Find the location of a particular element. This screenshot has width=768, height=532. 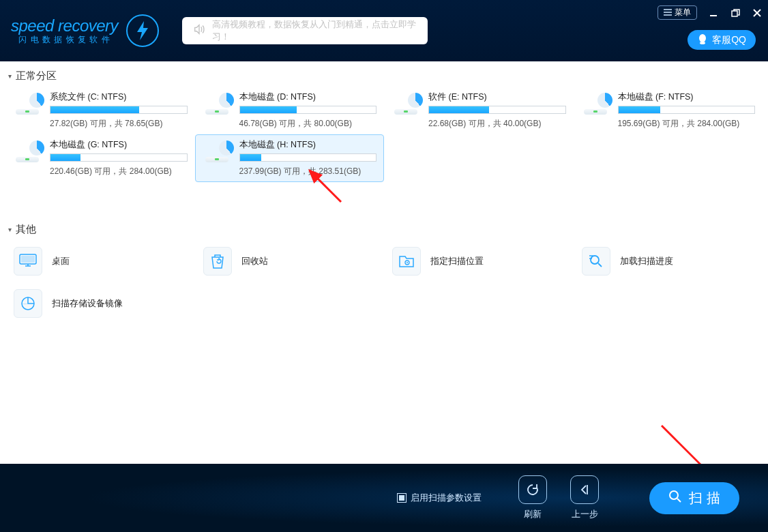

other-section-header: ▾ 其他 is located at coordinates (384, 229).